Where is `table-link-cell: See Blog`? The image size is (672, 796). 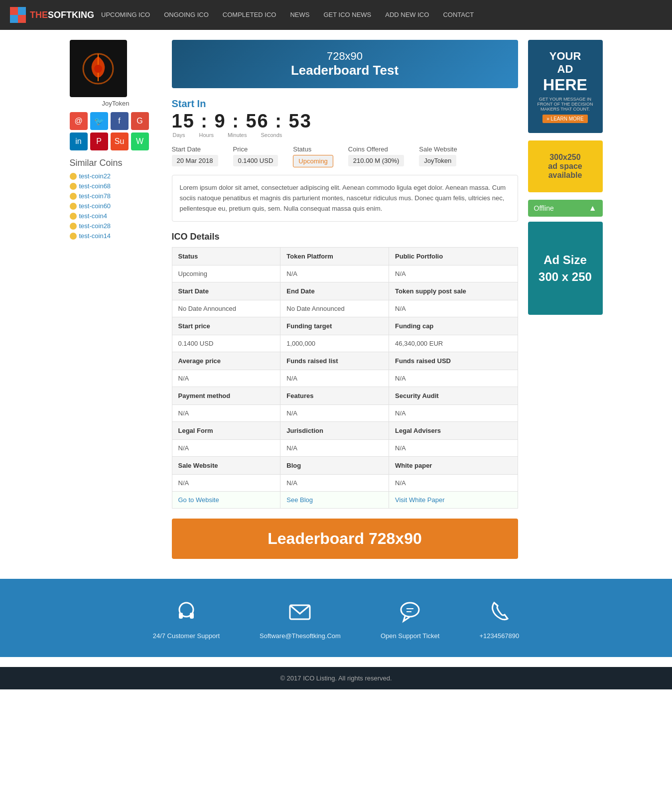
table-link-cell: See Blog is located at coordinates (335, 500).